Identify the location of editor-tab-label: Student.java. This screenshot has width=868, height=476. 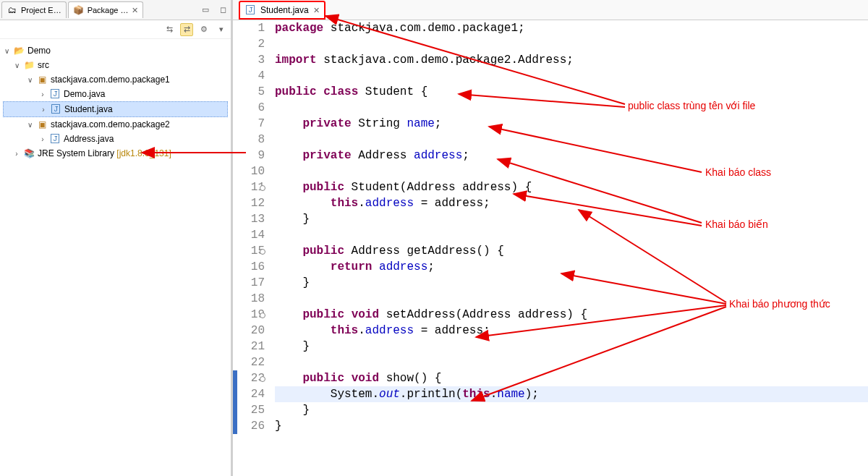
(285, 10).